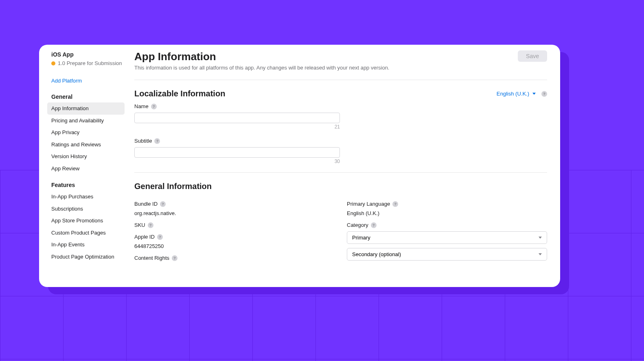  I want to click on sidebar-item-app-privacy: App Privacy, so click(83, 133).